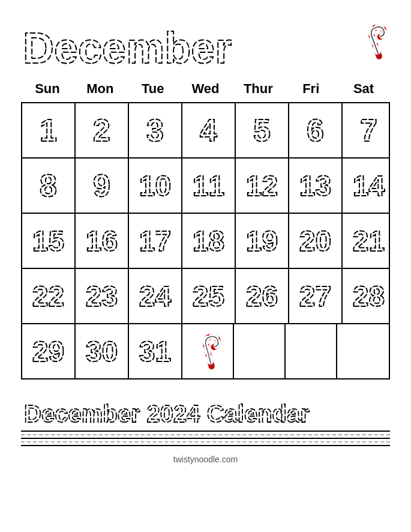 This screenshot has width=411, height=532. Describe the element at coordinates (263, 241) in the screenshot. I see `calendar-cell-3-5: 19` at that location.